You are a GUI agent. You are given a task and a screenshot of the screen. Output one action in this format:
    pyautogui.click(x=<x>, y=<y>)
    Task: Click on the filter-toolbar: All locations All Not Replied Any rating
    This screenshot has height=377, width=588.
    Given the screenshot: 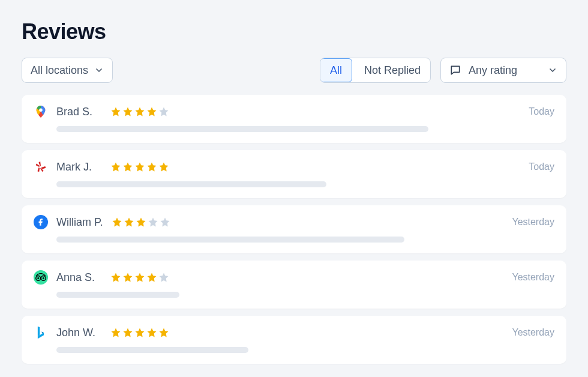 What is the action you would take?
    pyautogui.click(x=294, y=70)
    